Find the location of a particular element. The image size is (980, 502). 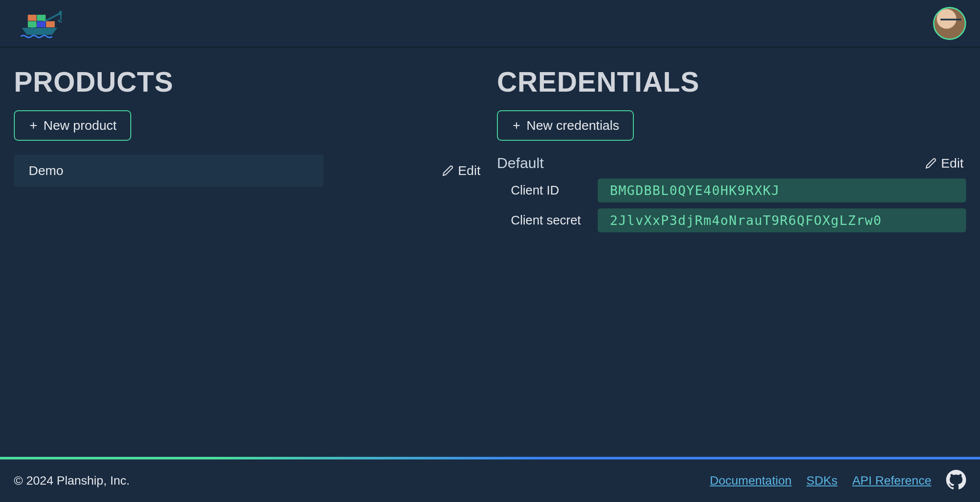

user-avatar is located at coordinates (950, 23).